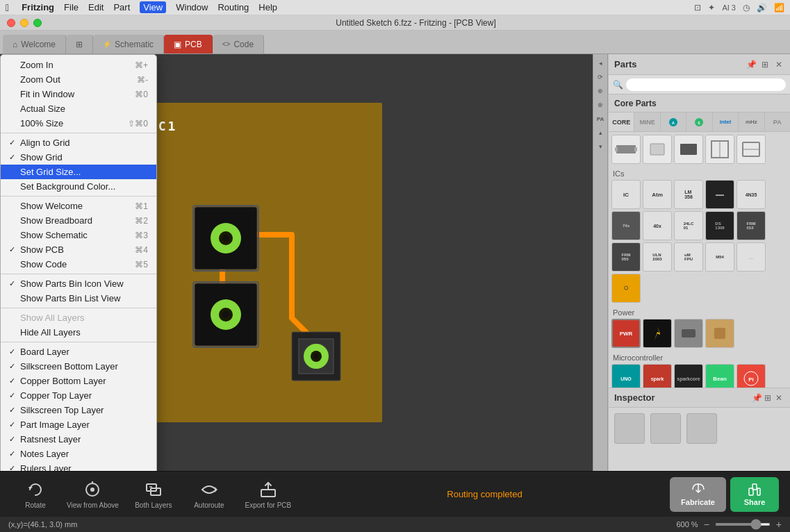 Image resolution: width=790 pixels, height=532 pixels. What do you see at coordinates (698, 494) in the screenshot?
I see `fabricate-button: Fabricate` at bounding box center [698, 494].